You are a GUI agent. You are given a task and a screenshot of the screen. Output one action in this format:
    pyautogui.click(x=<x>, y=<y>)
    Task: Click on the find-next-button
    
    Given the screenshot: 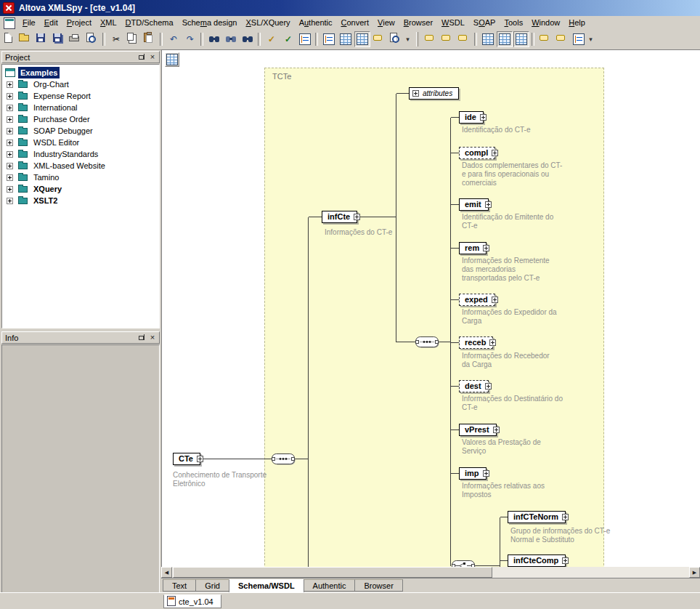 What is the action you would take?
    pyautogui.click(x=231, y=39)
    